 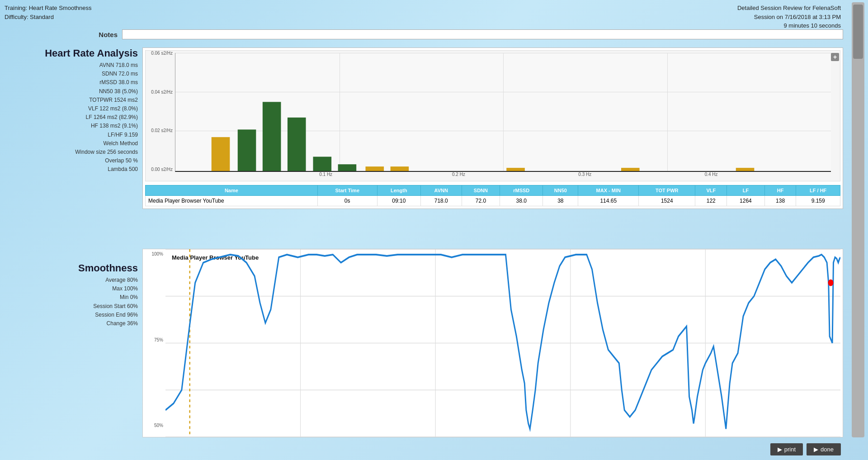 What do you see at coordinates (561, 201) in the screenshot?
I see `row-nn50: 38` at bounding box center [561, 201].